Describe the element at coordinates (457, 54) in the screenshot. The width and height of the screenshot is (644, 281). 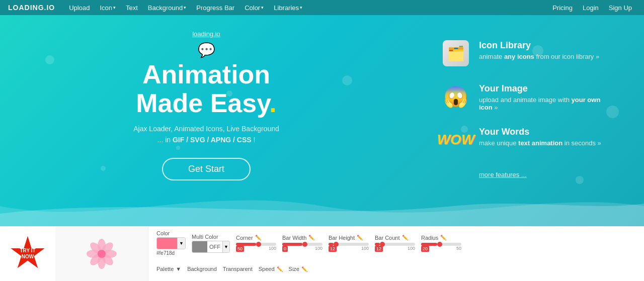
I see `feature-icon-library-icon: 🗂️` at that location.